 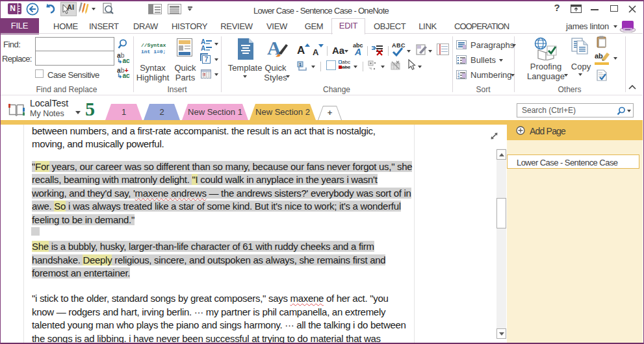 What do you see at coordinates (300, 65) in the screenshot?
I see `svg-text: 1` at bounding box center [300, 65].